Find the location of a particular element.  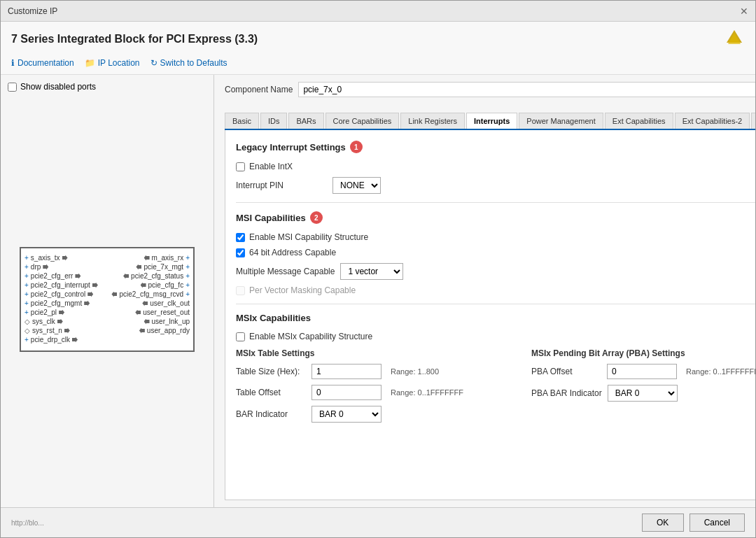

component-name-input is located at coordinates (526, 90).